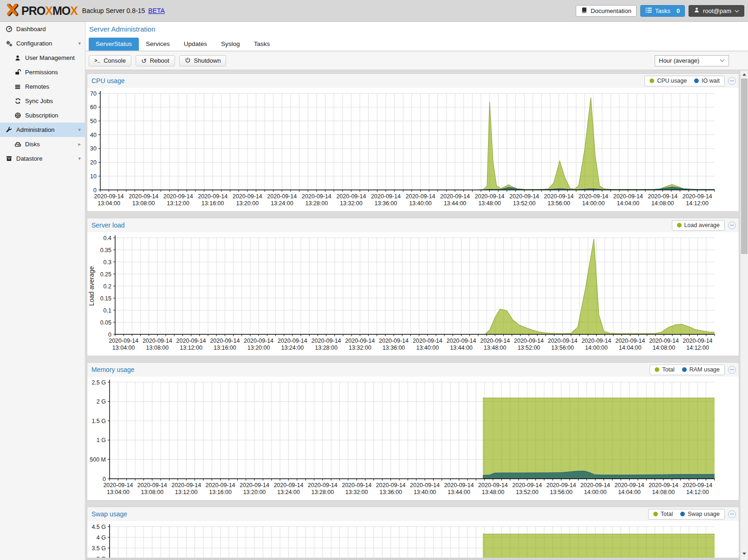  I want to click on scroll-up-arrow, so click(744, 74).